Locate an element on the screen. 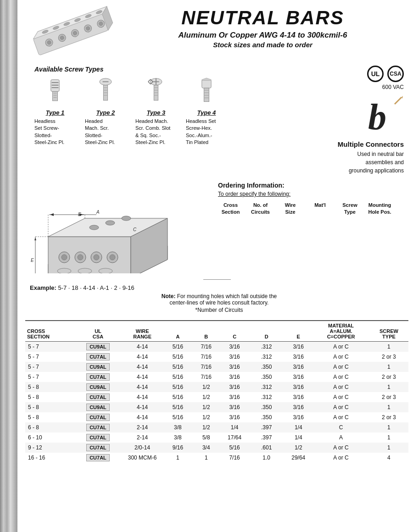 This screenshot has height=532, width=413. table-row: 6 - 8 CU7AL 2-14 3/8 1/2 1/4 .397 1/4 C … is located at coordinates (217, 427).